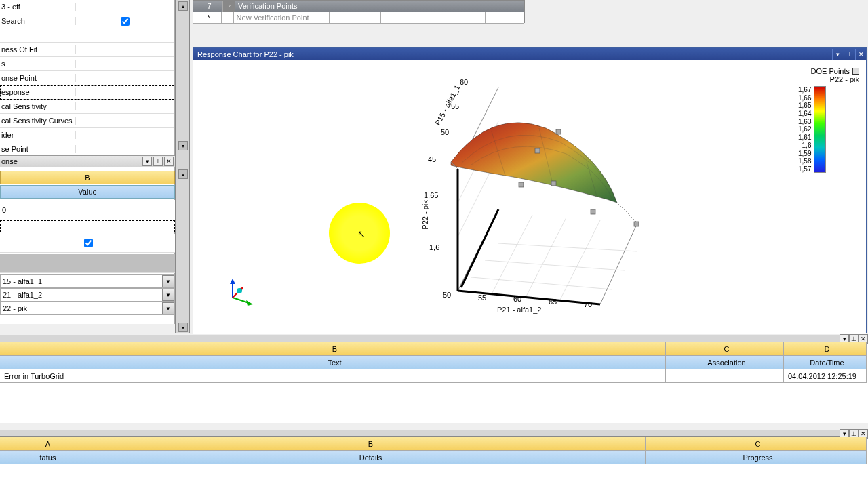 Image resolution: width=868 pixels, height=488 pixels. I want to click on property-group-row, so click(87, 264).